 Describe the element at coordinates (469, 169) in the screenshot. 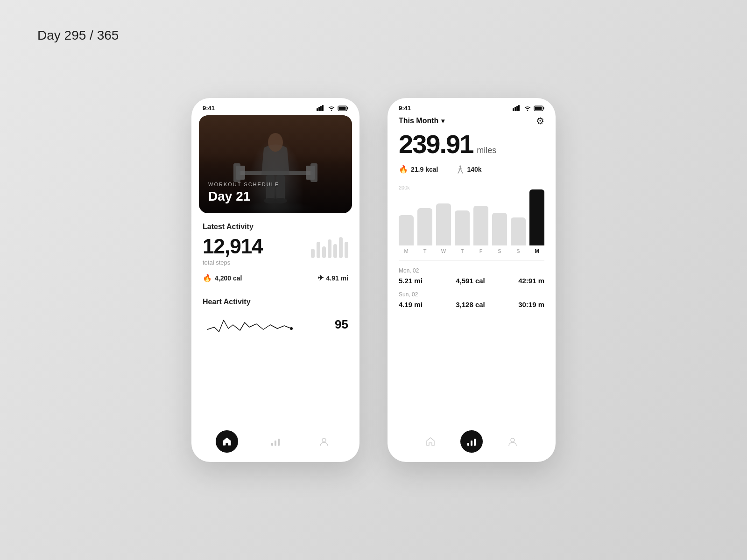

I see `steps-metric: 140k` at that location.